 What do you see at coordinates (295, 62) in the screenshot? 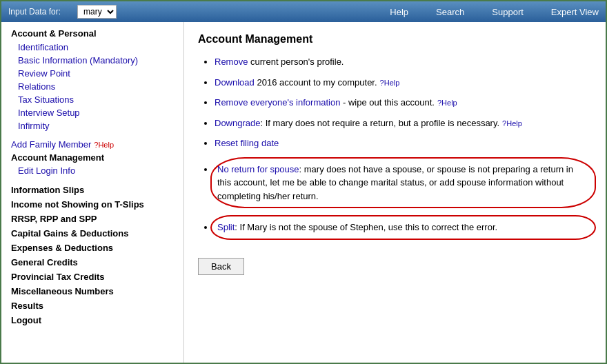
I see `remove-profile-text: current person's profile.` at bounding box center [295, 62].